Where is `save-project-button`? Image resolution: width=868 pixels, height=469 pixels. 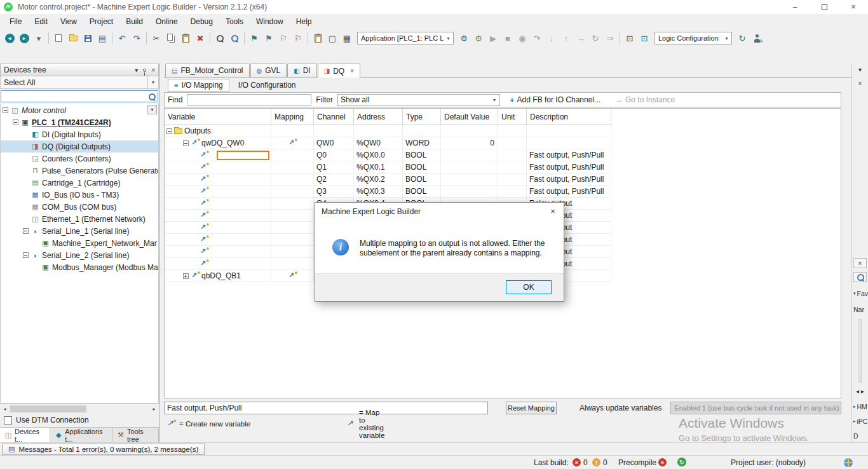
save-project-button is located at coordinates (88, 38).